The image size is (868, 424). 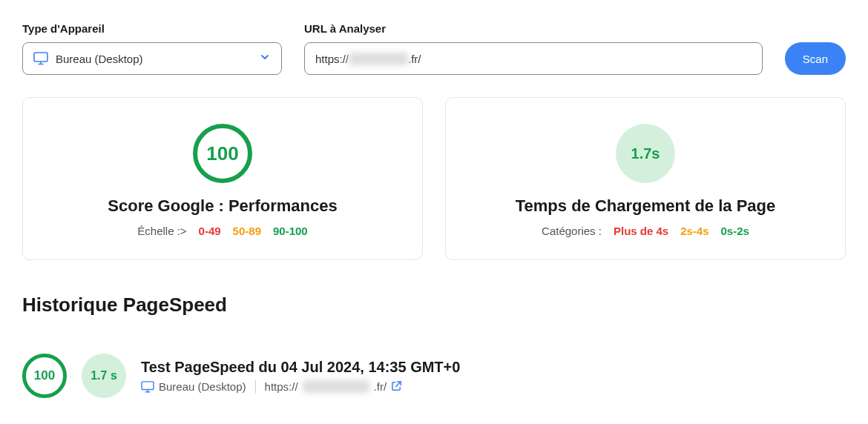 I want to click on score-scale-label: Échelle :>, so click(x=162, y=231).